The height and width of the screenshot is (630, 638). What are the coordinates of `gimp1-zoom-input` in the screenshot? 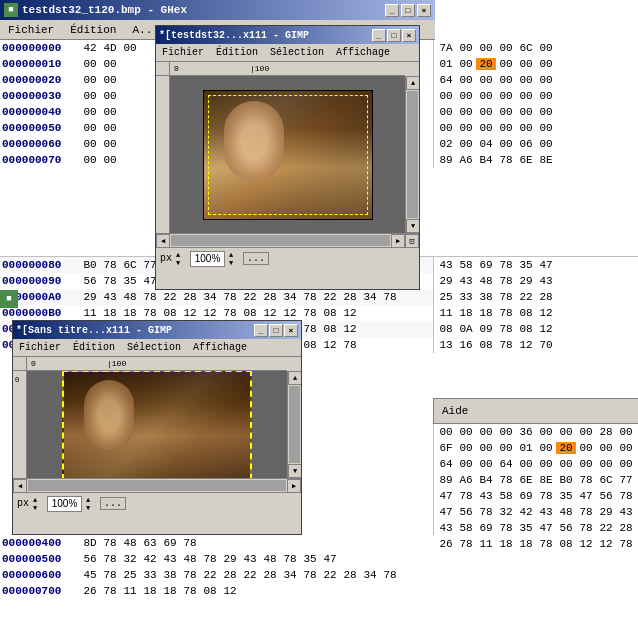 It's located at (208, 259).